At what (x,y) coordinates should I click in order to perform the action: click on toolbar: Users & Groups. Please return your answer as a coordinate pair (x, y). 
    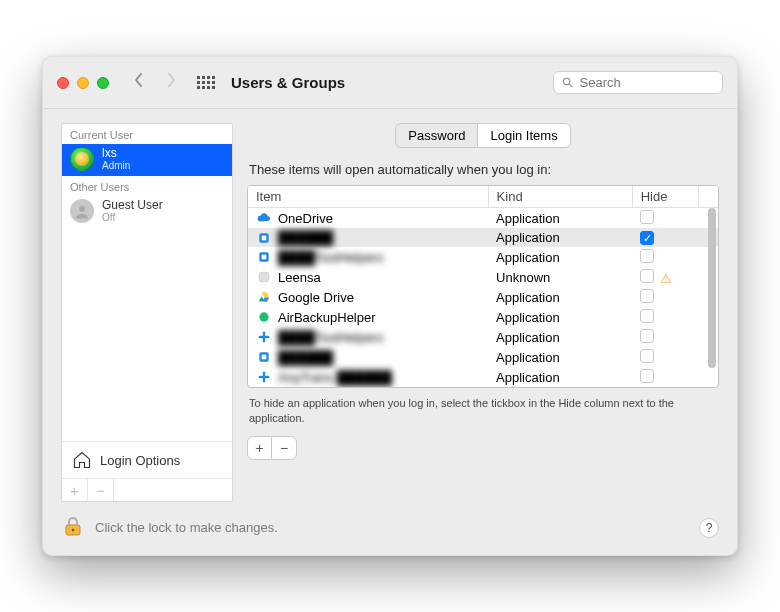
    Looking at the image, I should click on (390, 83).